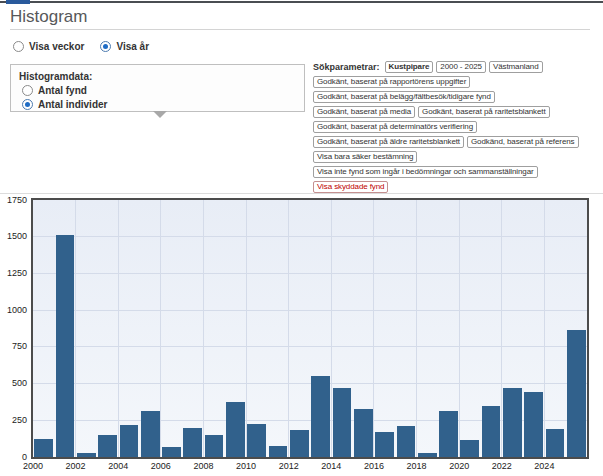 This screenshot has height=476, width=603. Describe the element at coordinates (130, 441) in the screenshot. I see `bar-2004` at that location.